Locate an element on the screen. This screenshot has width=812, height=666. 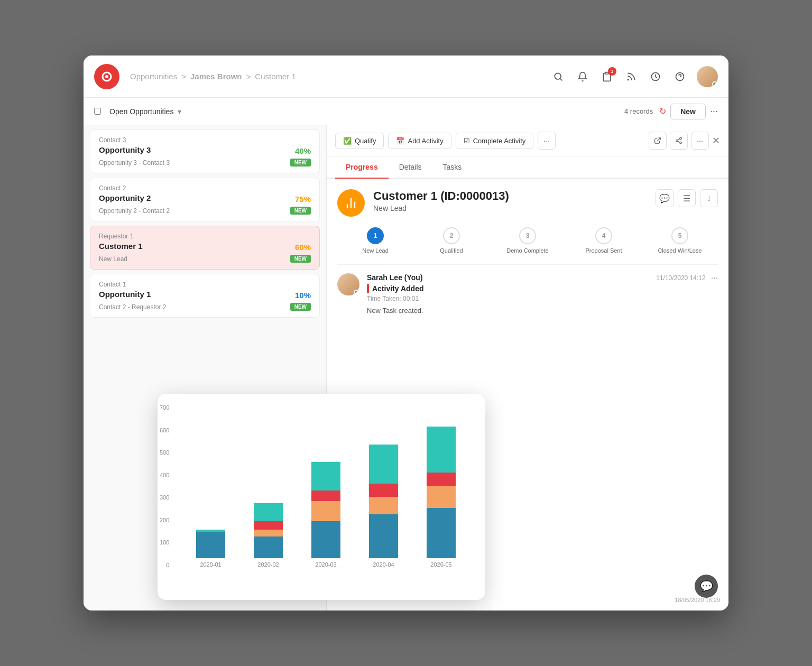
chart-overlay: 7006005004003002001000 2020-012020-02202… is located at coordinates (321, 497).